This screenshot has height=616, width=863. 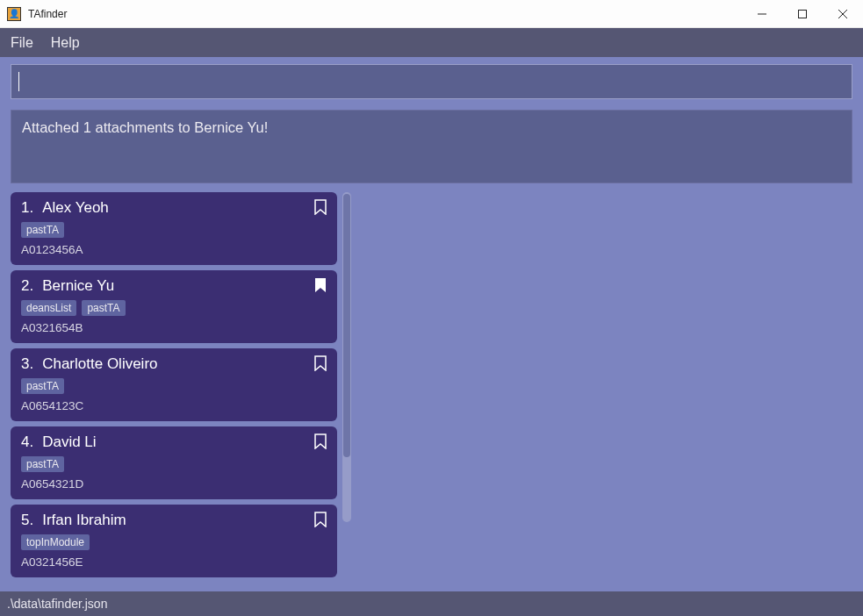 I want to click on person-index: 1., so click(x=27, y=208).